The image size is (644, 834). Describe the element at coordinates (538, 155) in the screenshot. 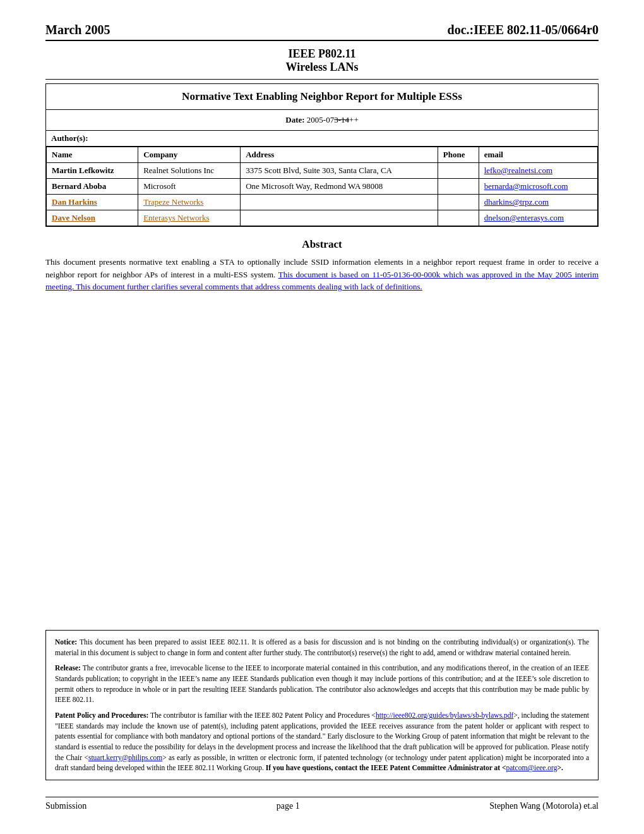

I see `col-header-email: email` at that location.